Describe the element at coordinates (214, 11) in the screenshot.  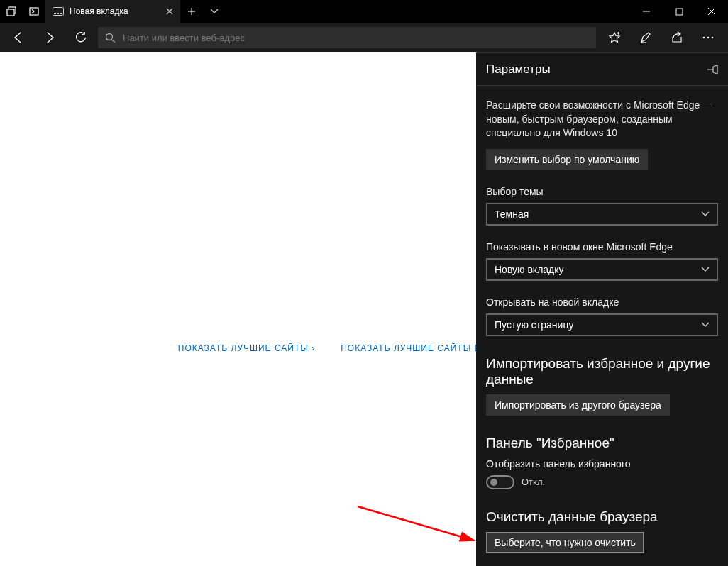
I see `tabs-dropdown-icon` at that location.